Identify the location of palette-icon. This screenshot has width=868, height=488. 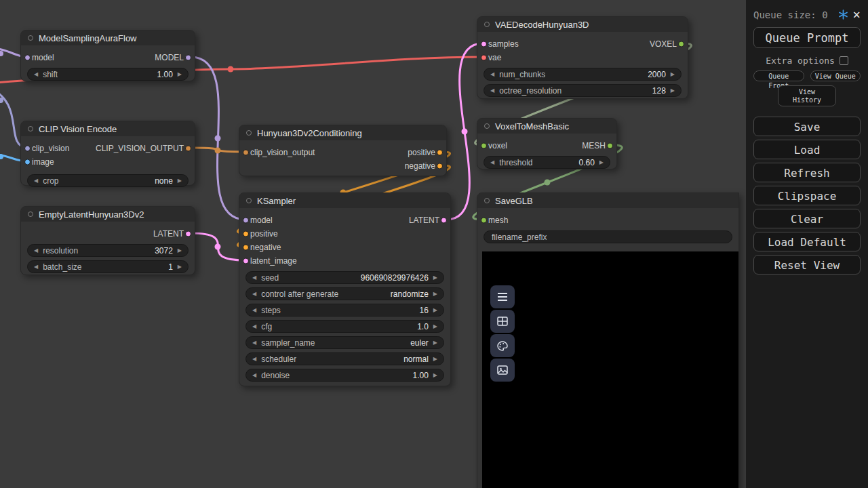
(502, 346).